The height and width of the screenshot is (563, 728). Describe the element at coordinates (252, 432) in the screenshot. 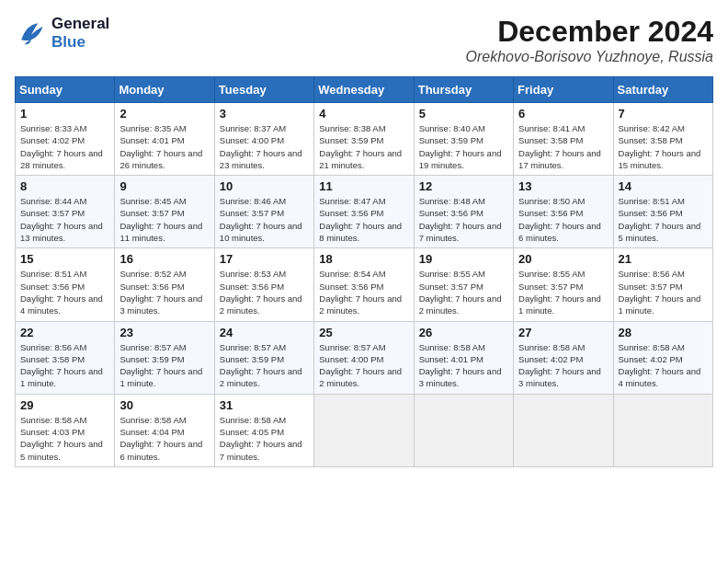

I see `sunset-label: Sunset: 4:05 PM` at that location.